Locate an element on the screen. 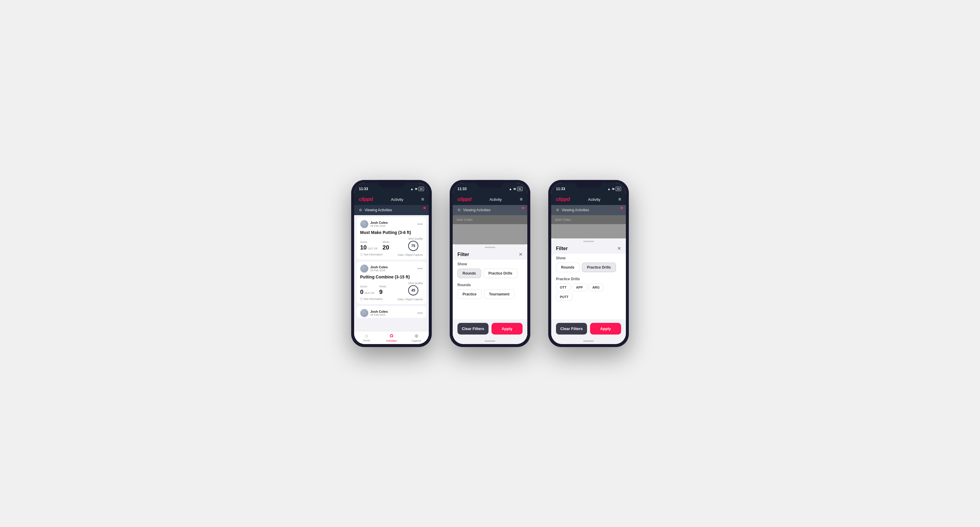  battery-icon: 31 is located at coordinates (422, 189).